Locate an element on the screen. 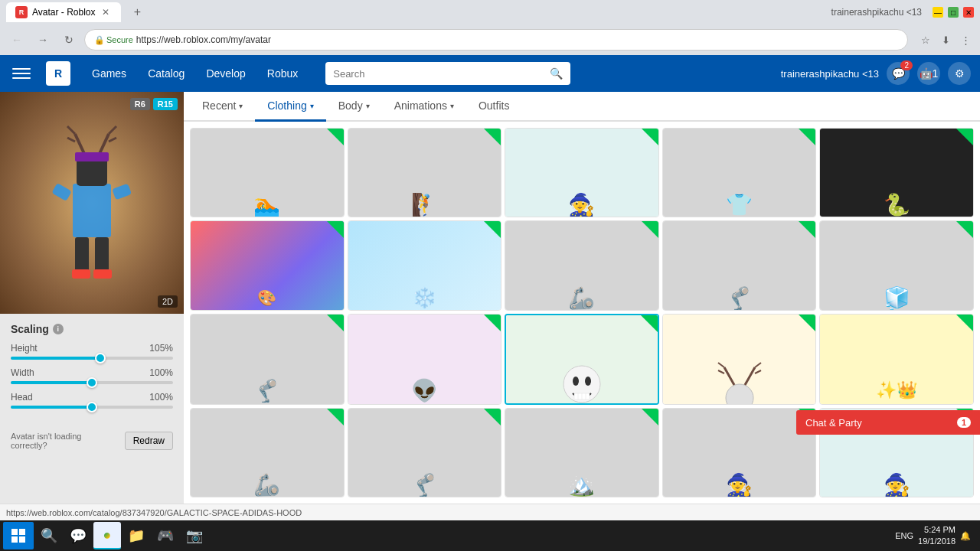 The height and width of the screenshot is (551, 980). chat-party-button: Chat & Party 1 is located at coordinates (888, 422).